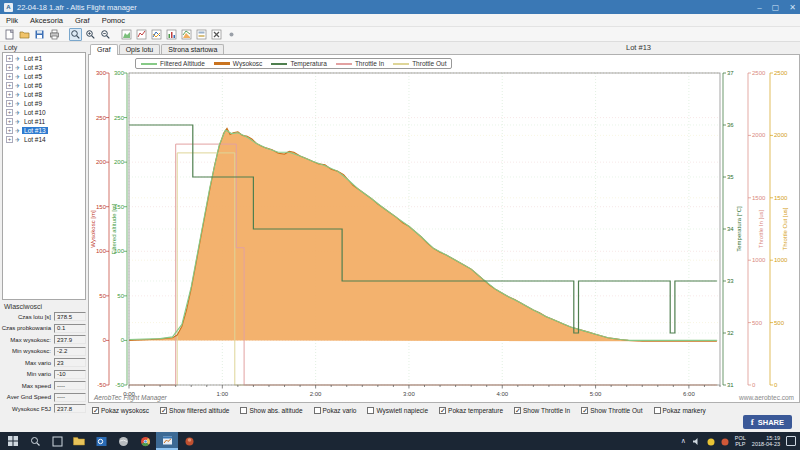 The height and width of the screenshot is (450, 800). I want to click on clear-chart-icon, so click(216, 34).